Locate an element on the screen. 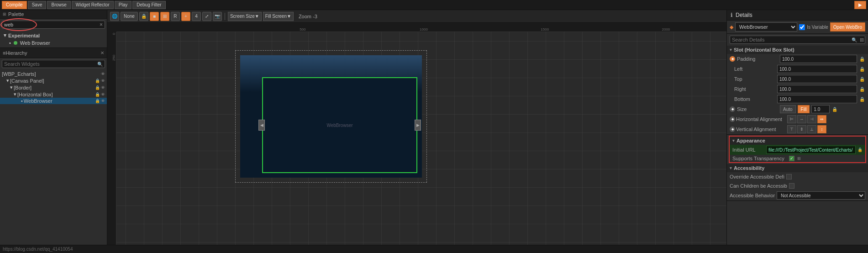 The image size is (868, 253). accessibility-chevron: ▾ is located at coordinates (731, 168).